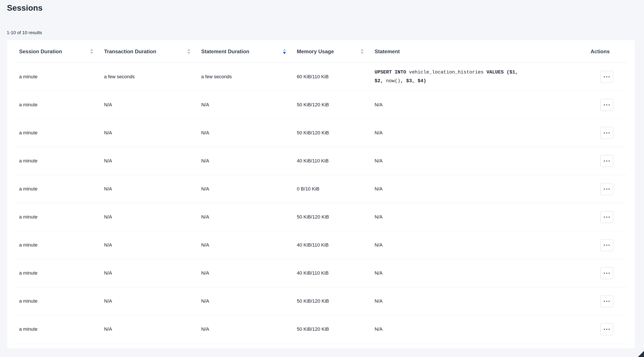  I want to click on mouse-cursor, so click(640, 353).